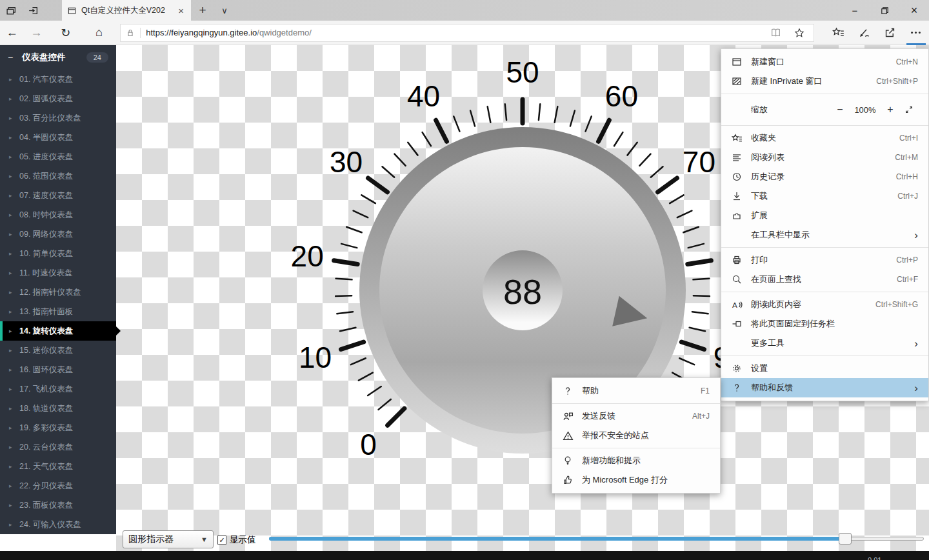 This screenshot has height=560, width=929. Describe the element at coordinates (58, 428) in the screenshot. I see `sidebar-item-19: ▸19. 多彩仪表盘` at that location.